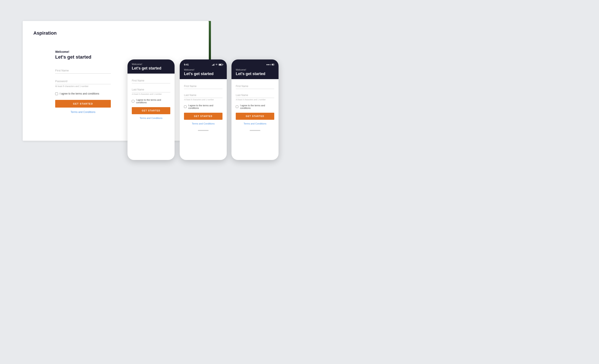 This screenshot has width=599, height=364. What do you see at coordinates (83, 83) in the screenshot?
I see `desktop-password-field: At least 8 characters and 1 number` at bounding box center [83, 83].